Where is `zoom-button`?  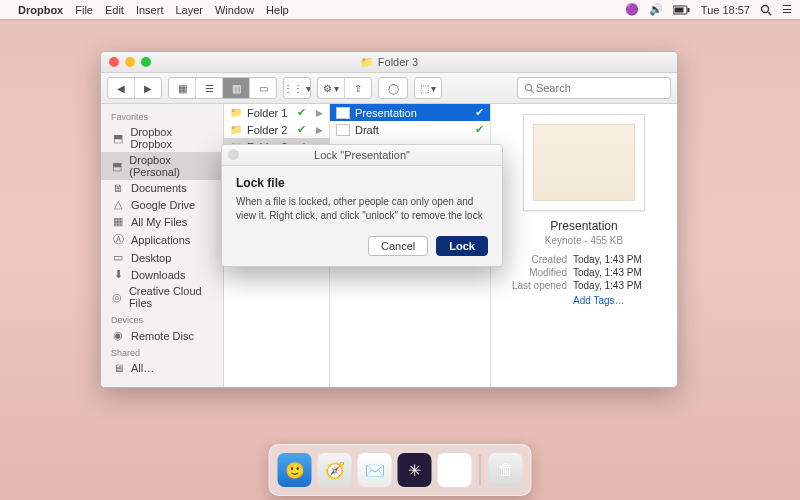 zoom-button is located at coordinates (146, 62).